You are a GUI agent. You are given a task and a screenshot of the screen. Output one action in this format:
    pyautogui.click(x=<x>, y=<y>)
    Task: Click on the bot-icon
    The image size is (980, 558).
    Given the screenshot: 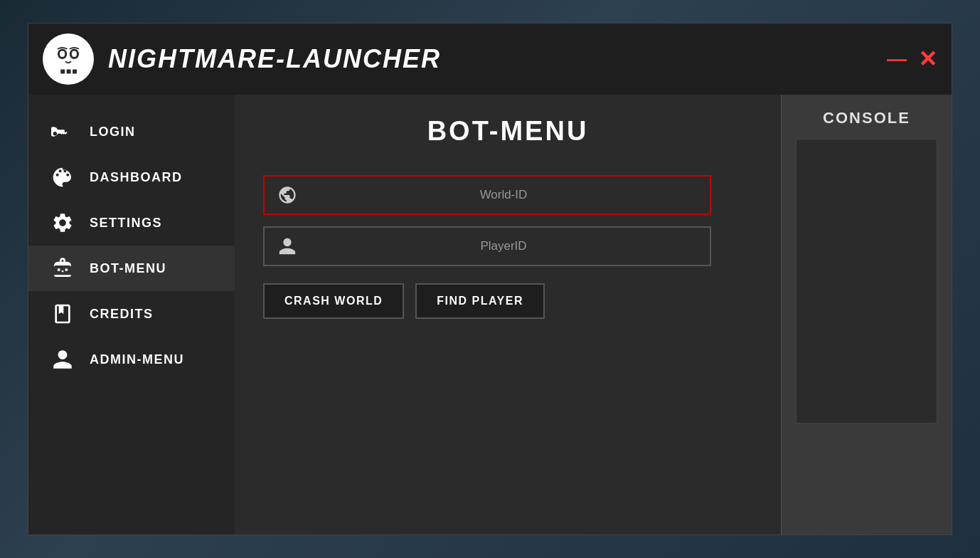 What is the action you would take?
    pyautogui.click(x=63, y=268)
    